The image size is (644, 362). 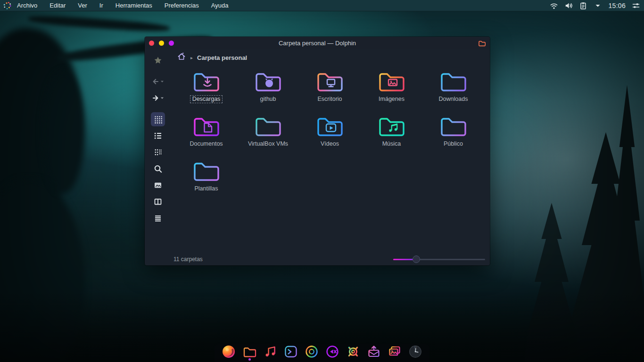 What do you see at coordinates (454, 144) in the screenshot?
I see `folder-label: Público` at bounding box center [454, 144].